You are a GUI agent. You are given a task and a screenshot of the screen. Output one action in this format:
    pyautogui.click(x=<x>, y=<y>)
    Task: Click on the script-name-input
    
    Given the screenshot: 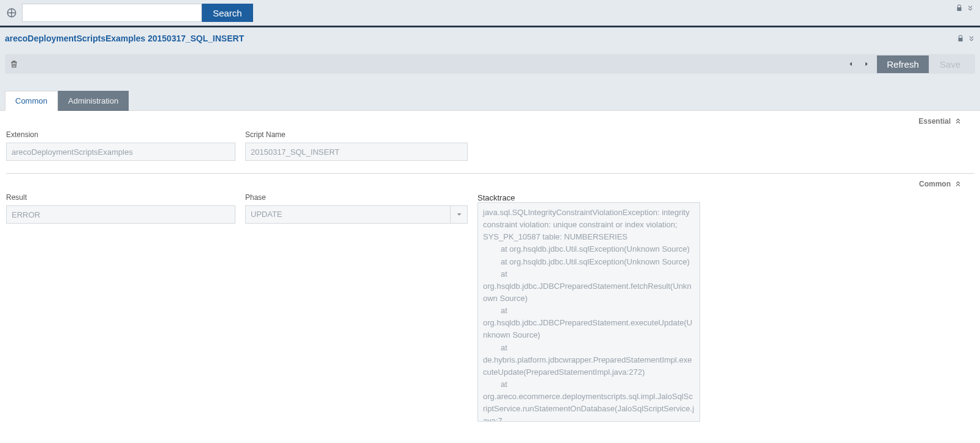 What is the action you would take?
    pyautogui.click(x=356, y=152)
    